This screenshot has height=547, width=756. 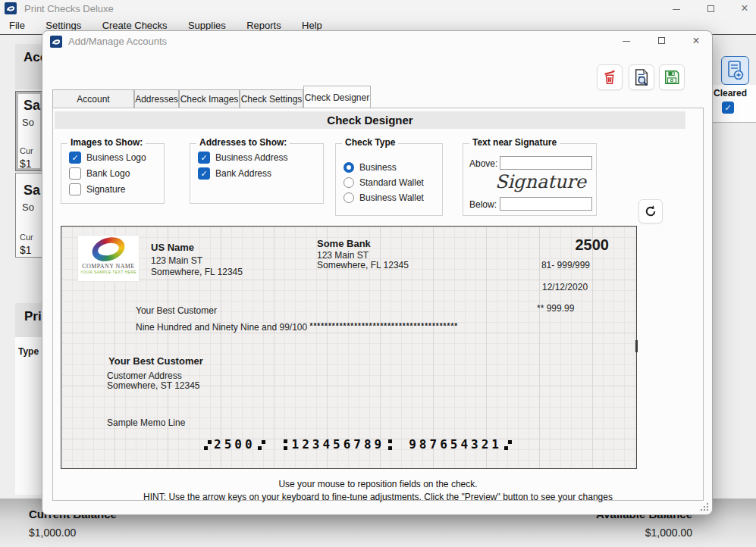 What do you see at coordinates (156, 98) in the screenshot?
I see `tab-addresses: Addresses` at bounding box center [156, 98].